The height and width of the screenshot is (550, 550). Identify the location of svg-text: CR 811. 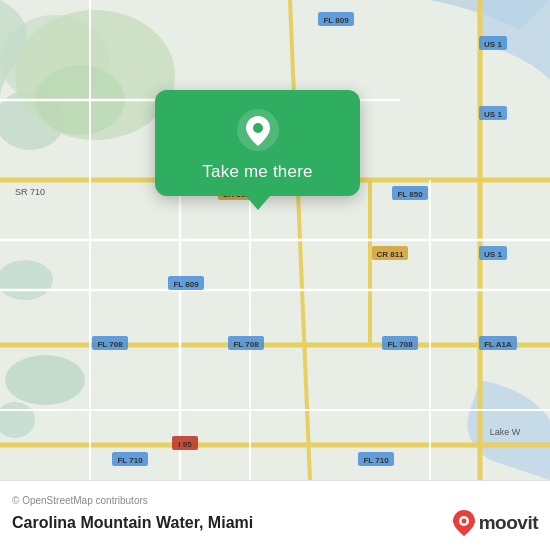
(390, 254).